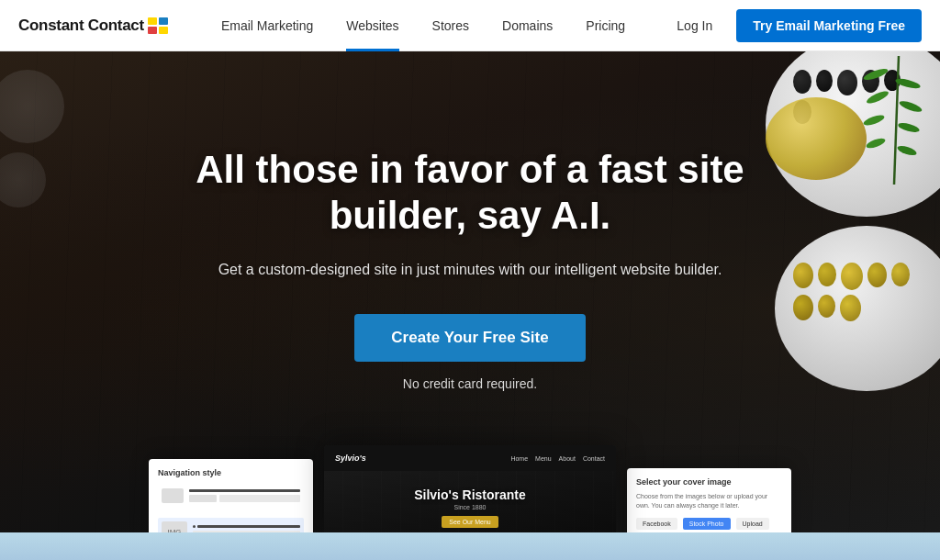 This screenshot has height=560, width=940. I want to click on hero-note: No credit card required., so click(470, 384).